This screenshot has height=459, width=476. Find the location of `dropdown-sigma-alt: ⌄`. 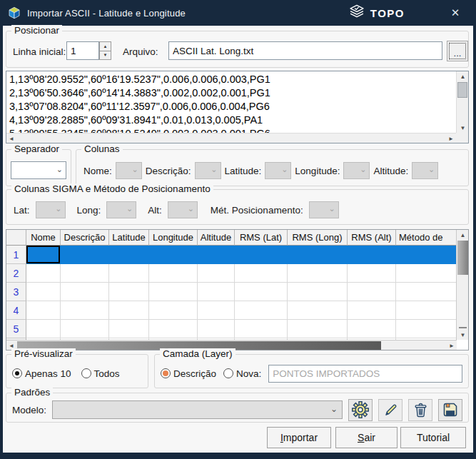

dropdown-sigma-alt: ⌄ is located at coordinates (183, 210).